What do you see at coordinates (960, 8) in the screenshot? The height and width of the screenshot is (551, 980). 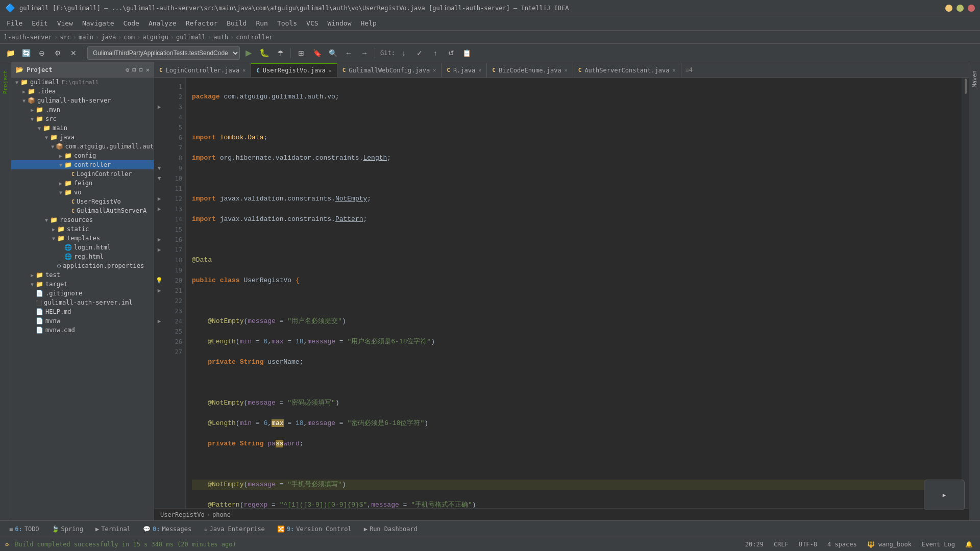 I see `maximize-button` at bounding box center [960, 8].